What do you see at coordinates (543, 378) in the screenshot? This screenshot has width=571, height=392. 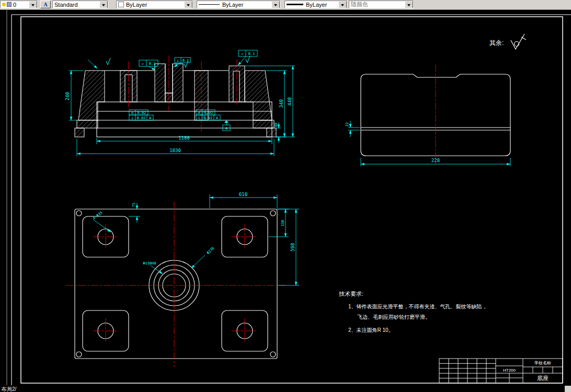 I see `part-name-cell: 底座` at bounding box center [543, 378].